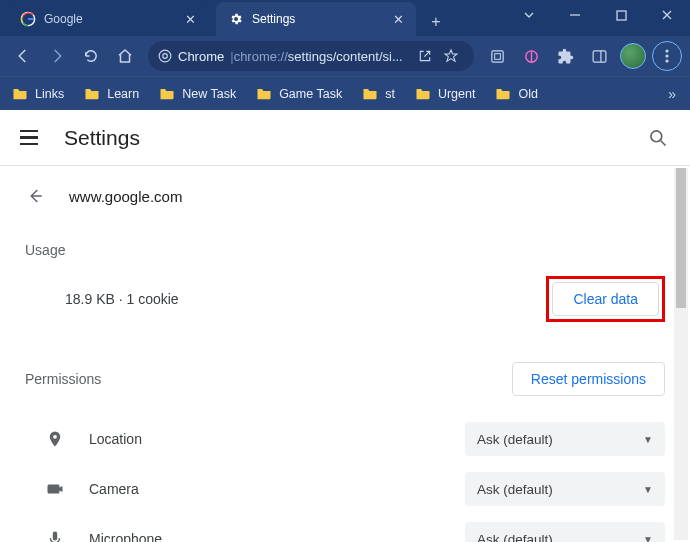 The image size is (690, 542). Describe the element at coordinates (606, 299) in the screenshot. I see `clear-data-button: Clear data` at that location.